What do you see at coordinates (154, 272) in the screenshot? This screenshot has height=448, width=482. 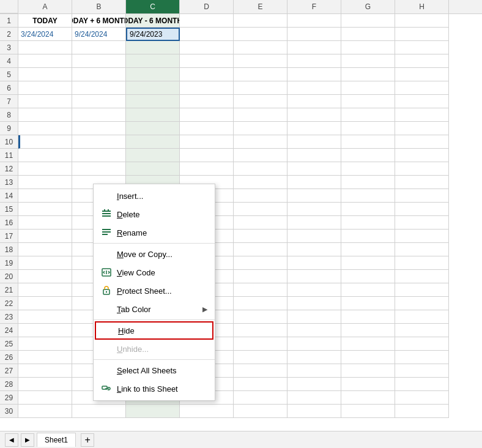 I see `menu-item-view-code: View Code` at bounding box center [154, 272].